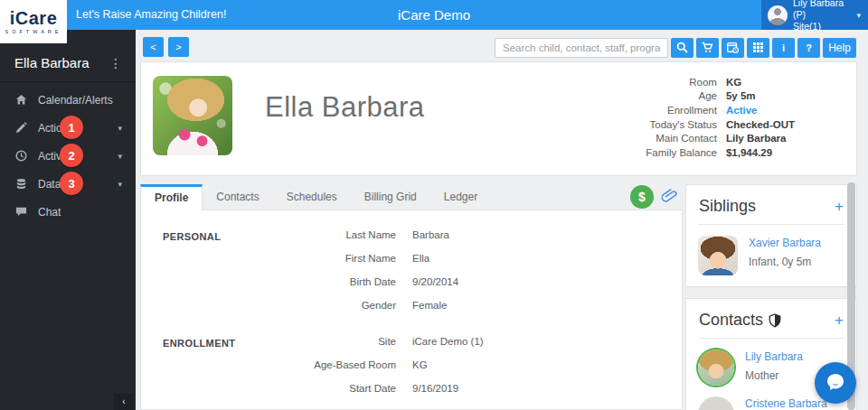  Describe the element at coordinates (193, 116) in the screenshot. I see `child-photo` at that location.